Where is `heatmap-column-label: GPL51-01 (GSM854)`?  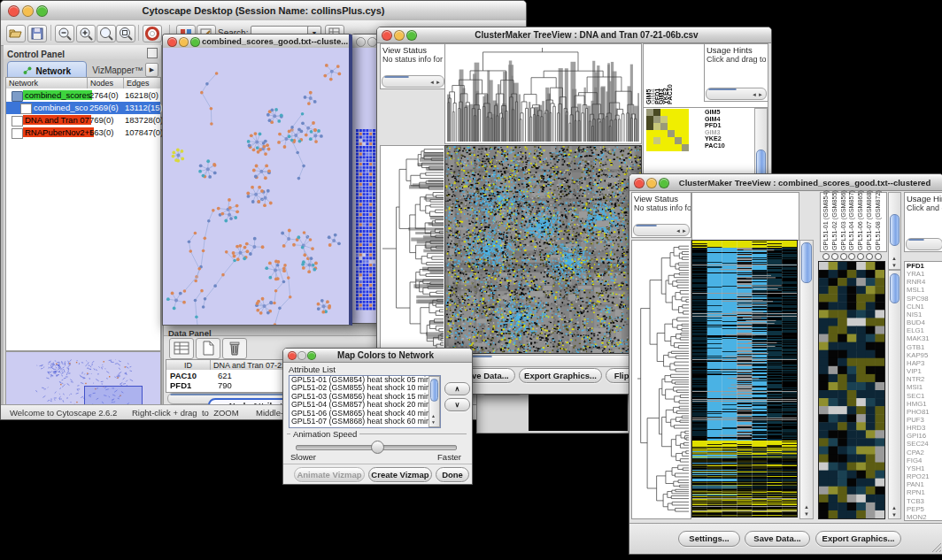
heatmap-column-label: GPL51-01 (GSM854) is located at coordinates (825, 223).